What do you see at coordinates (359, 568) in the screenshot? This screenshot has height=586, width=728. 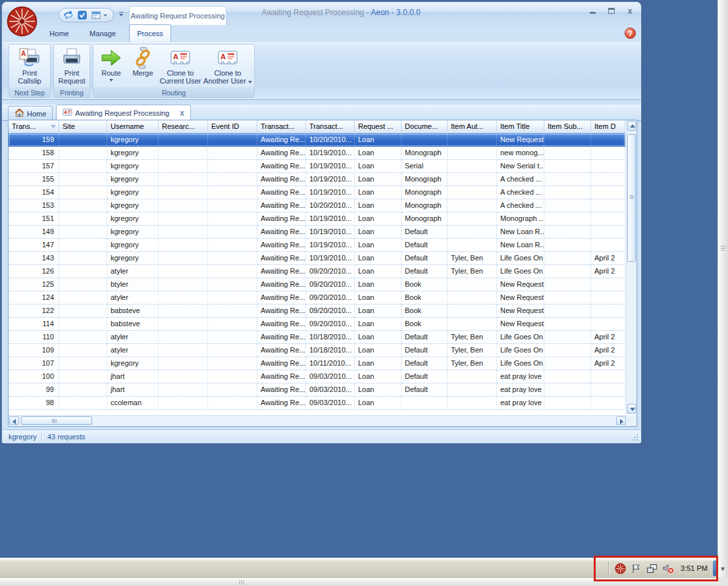 I see `taskbar: 3:51 PM` at bounding box center [359, 568].